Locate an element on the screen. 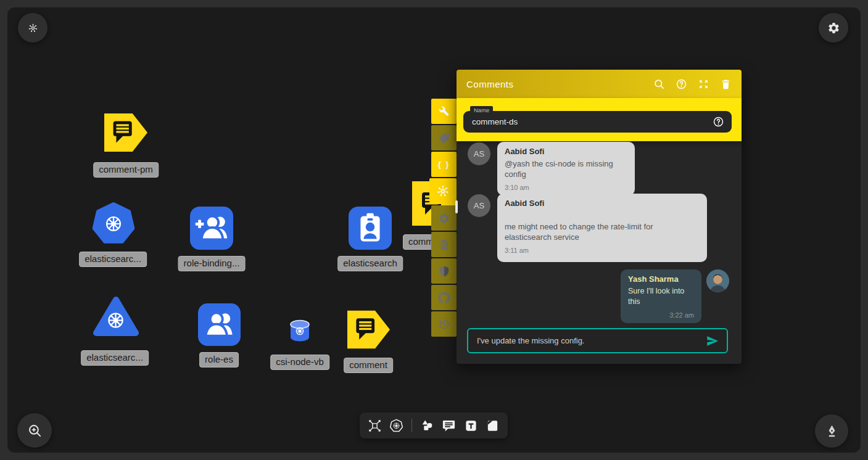 Image resolution: width=868 pixels, height=460 pixels. storage-cylinder-icon is located at coordinates (300, 331).